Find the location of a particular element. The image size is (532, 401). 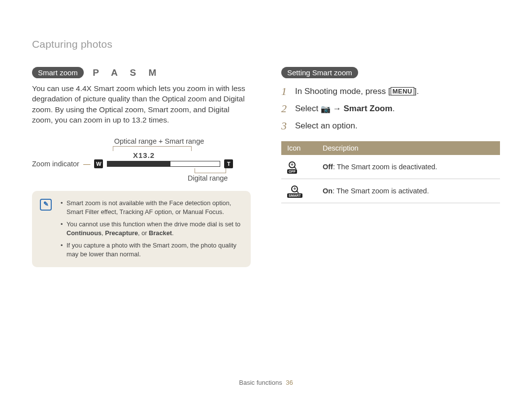

mode-letters: P A S M is located at coordinates (127, 73).